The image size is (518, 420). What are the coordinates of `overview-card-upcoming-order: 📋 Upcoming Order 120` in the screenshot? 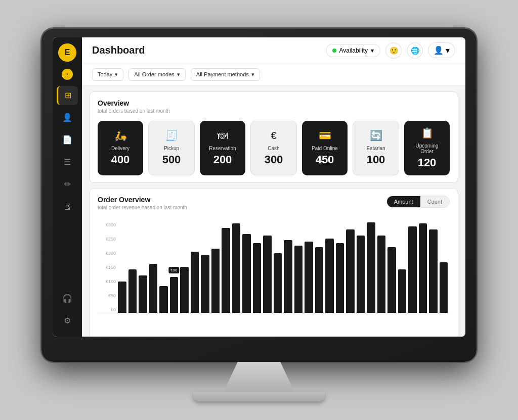 It's located at (427, 148).